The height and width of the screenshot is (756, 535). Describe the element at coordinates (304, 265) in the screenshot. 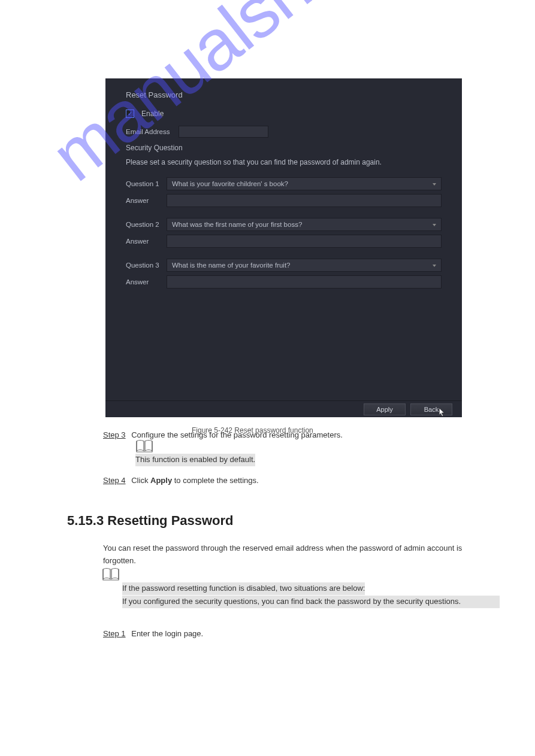

I see `question3-dropdown: What is the name of your favorite fruit?` at that location.